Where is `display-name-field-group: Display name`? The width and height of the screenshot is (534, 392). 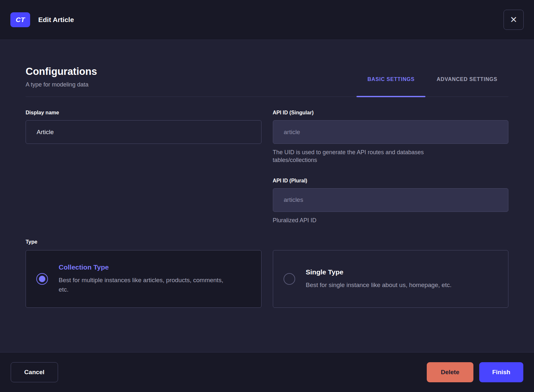 display-name-field-group: Display name is located at coordinates (144, 137).